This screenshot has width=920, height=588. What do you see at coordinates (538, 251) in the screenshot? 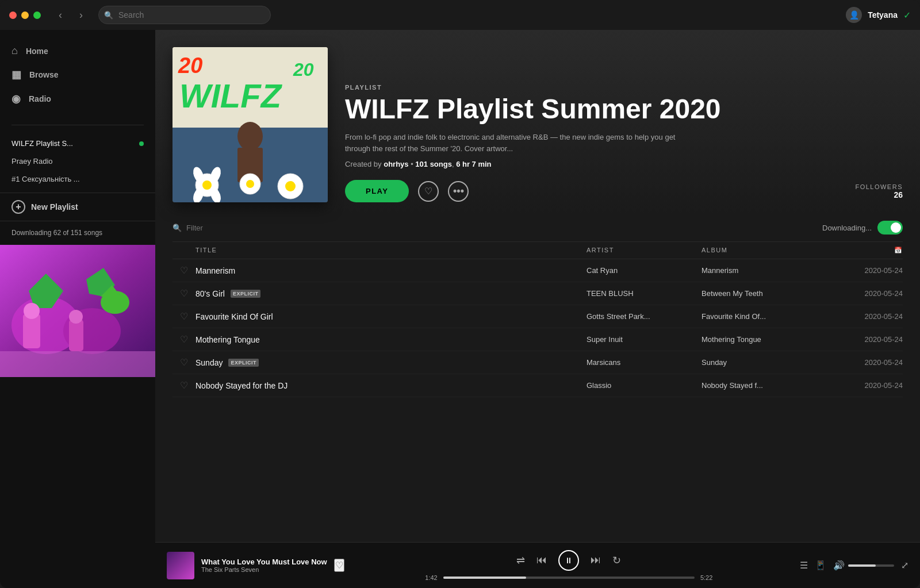
I see `track-table-header: TITLE ARTIST ALBUM 📅` at bounding box center [538, 251].